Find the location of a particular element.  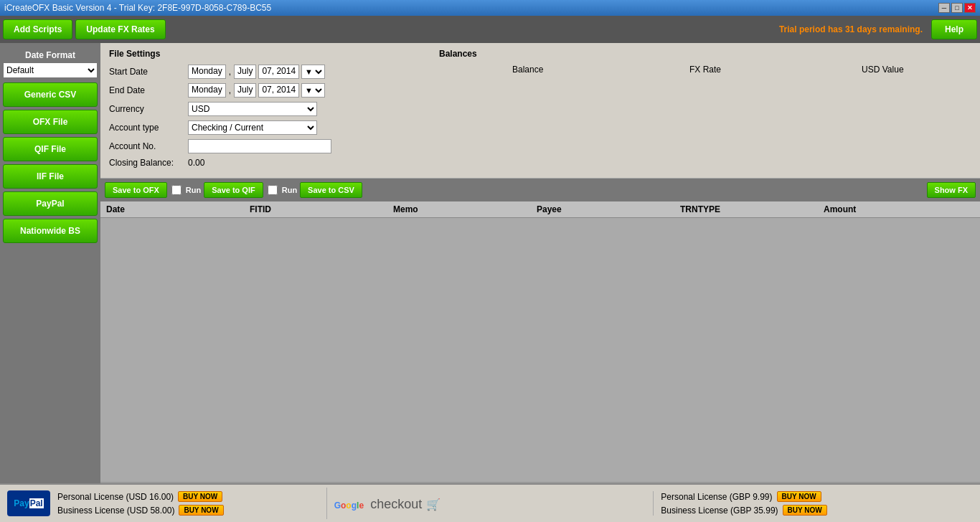

col-amount: Amount is located at coordinates (899, 209).